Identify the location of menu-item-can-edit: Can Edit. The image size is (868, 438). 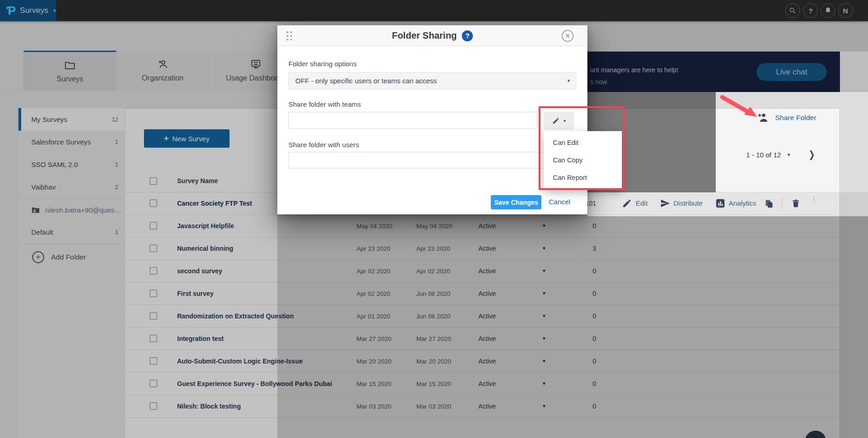
(583, 143).